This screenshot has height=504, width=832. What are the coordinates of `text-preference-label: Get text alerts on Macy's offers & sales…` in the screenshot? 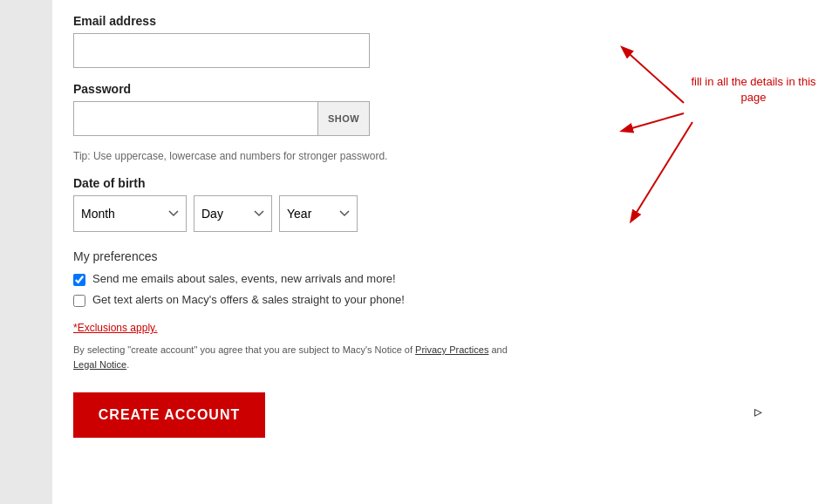 It's located at (249, 300).